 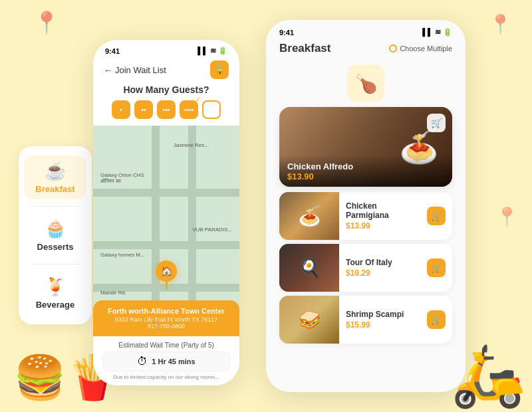 What do you see at coordinates (219, 70) in the screenshot?
I see `lock-button: 🔒` at bounding box center [219, 70].